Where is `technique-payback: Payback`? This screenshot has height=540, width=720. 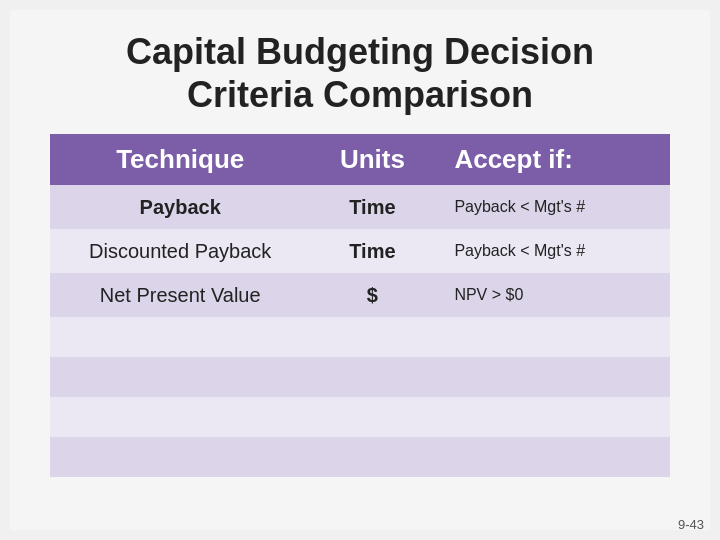
technique-payback: Payback is located at coordinates (180, 207).